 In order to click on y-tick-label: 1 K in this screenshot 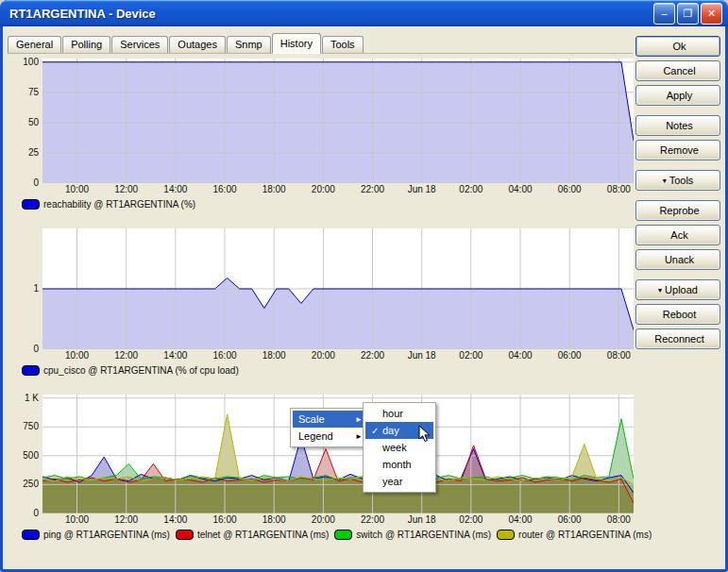, I will do `click(32, 398)`.